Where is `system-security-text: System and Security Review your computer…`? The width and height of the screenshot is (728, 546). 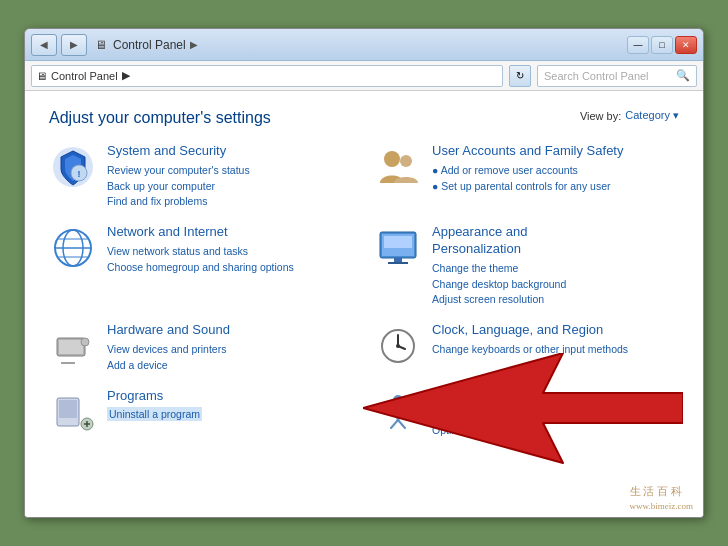 system-security-text: System and Security Review your computer… is located at coordinates (230, 176).